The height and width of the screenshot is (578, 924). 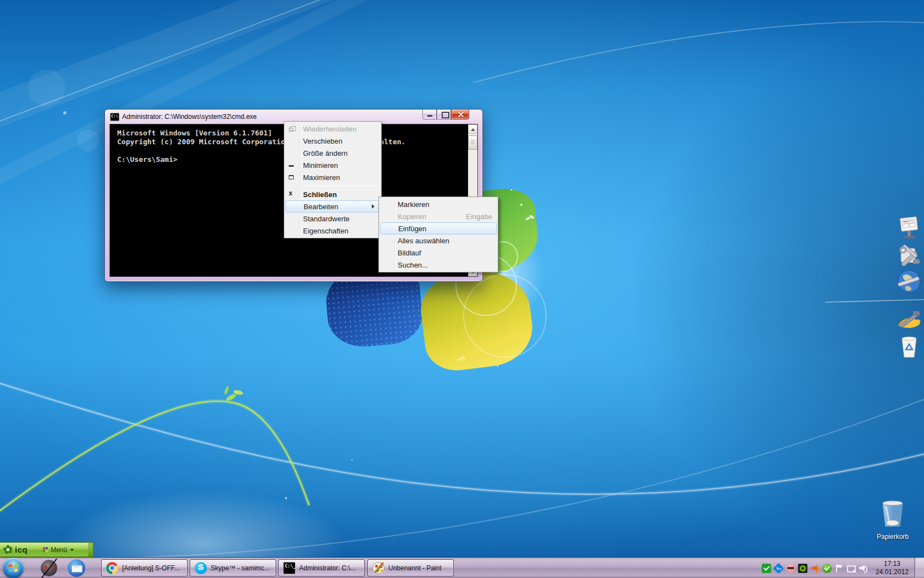 What do you see at coordinates (333, 206) in the screenshot?
I see `menu-item-edit: Bearbeiten` at bounding box center [333, 206].